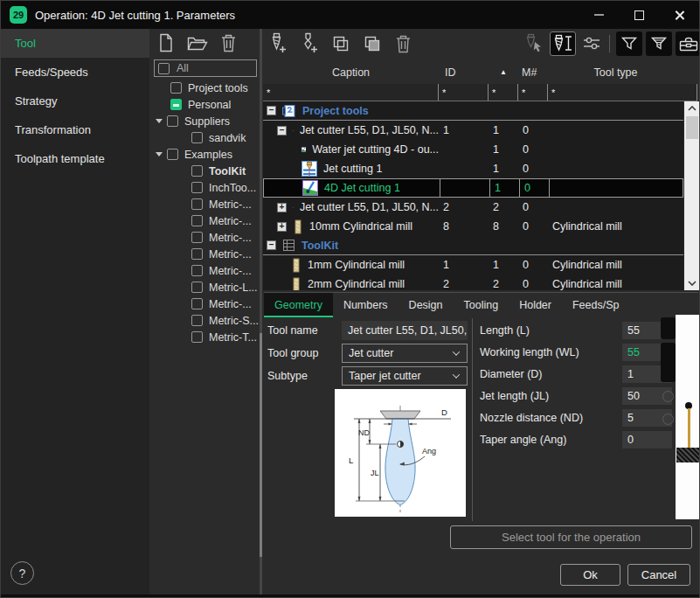  What do you see at coordinates (463, 93) in the screenshot?
I see `filter-cell-id: *` at bounding box center [463, 93].